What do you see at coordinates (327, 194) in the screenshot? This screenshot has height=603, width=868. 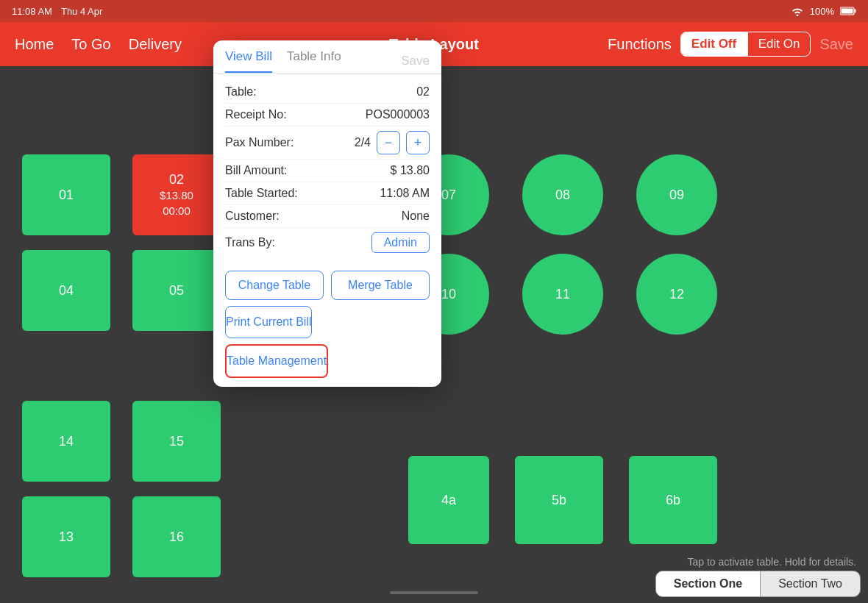 I see `row-started: Table Started: 11:08 AM` at bounding box center [327, 194].